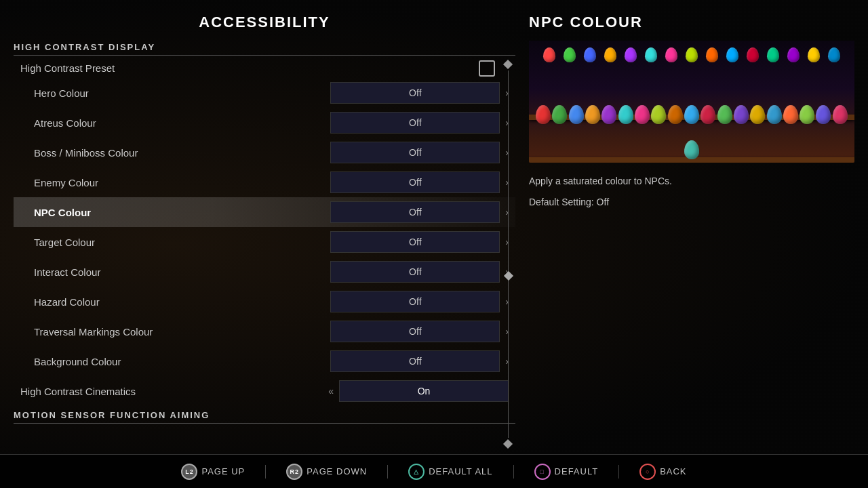 The image size is (868, 488). What do you see at coordinates (415, 123) in the screenshot?
I see `value-atreus-colour: Off` at bounding box center [415, 123].